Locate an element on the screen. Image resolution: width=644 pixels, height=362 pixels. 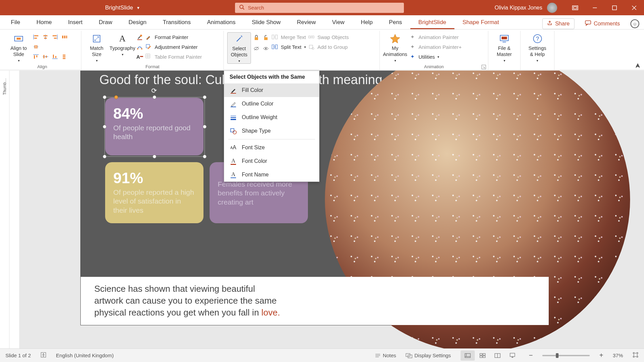
minimize-icon is located at coordinates (595, 7).